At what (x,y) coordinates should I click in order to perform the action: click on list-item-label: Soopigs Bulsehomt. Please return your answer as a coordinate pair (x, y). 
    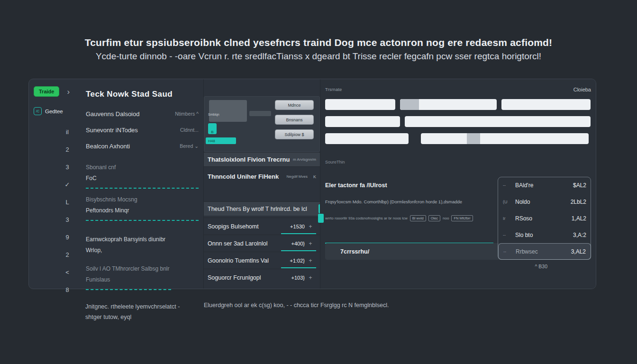
    Looking at the image, I should click on (244, 227).